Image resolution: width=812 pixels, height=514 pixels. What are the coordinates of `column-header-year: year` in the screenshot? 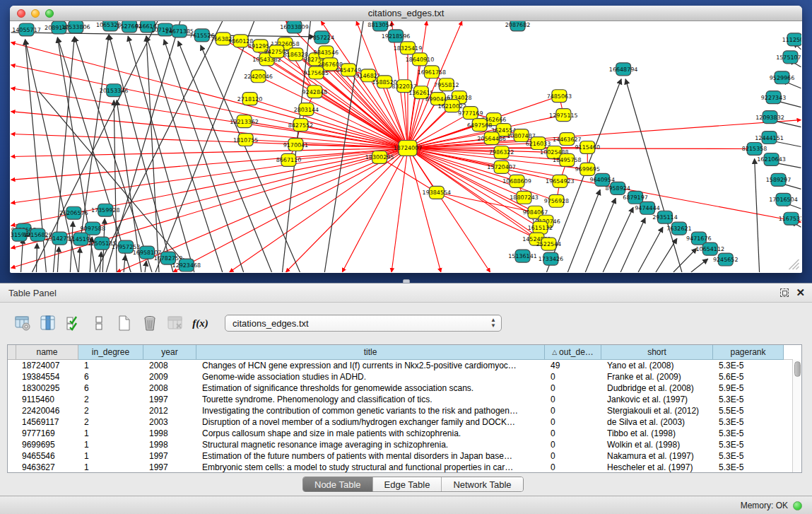 It's located at (170, 352).